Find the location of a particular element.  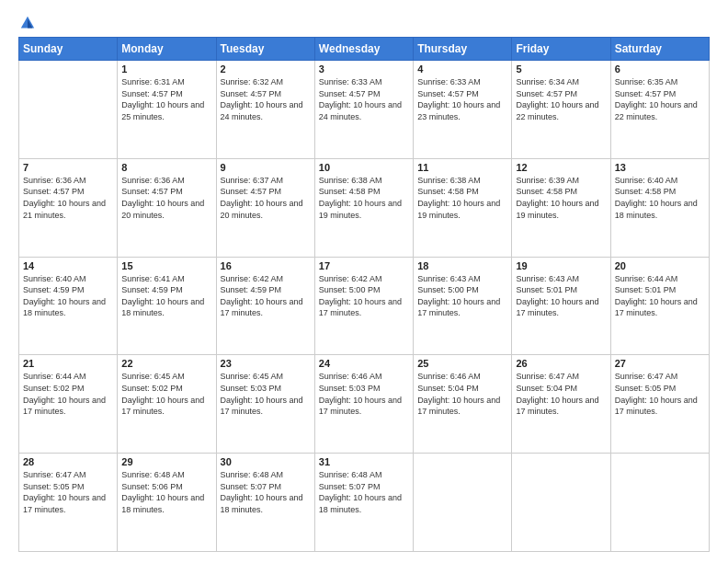

day-number: 8 is located at coordinates (166, 167).